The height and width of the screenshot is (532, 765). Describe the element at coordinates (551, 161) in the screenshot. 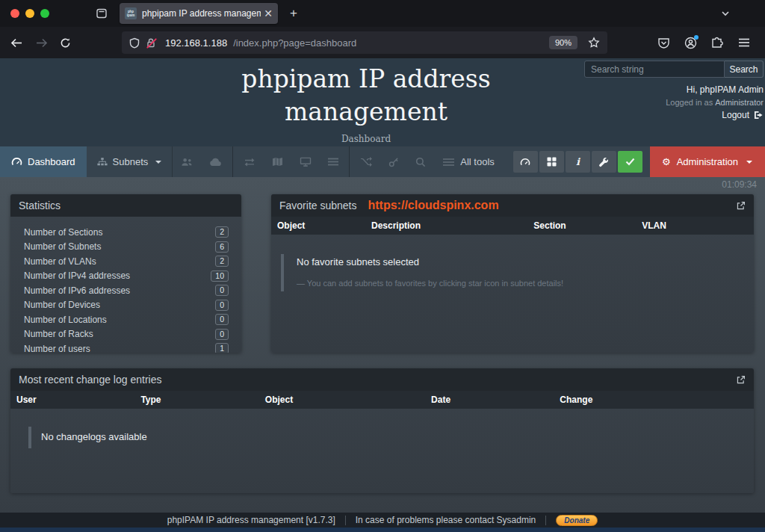

I see `quick-grid-button` at that location.